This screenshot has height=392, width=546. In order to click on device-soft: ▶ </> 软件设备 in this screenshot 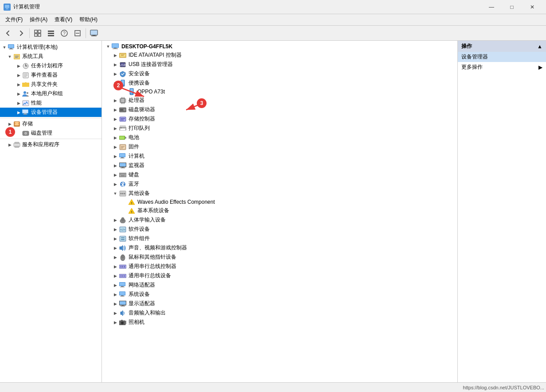, I will do `click(280, 229)`.